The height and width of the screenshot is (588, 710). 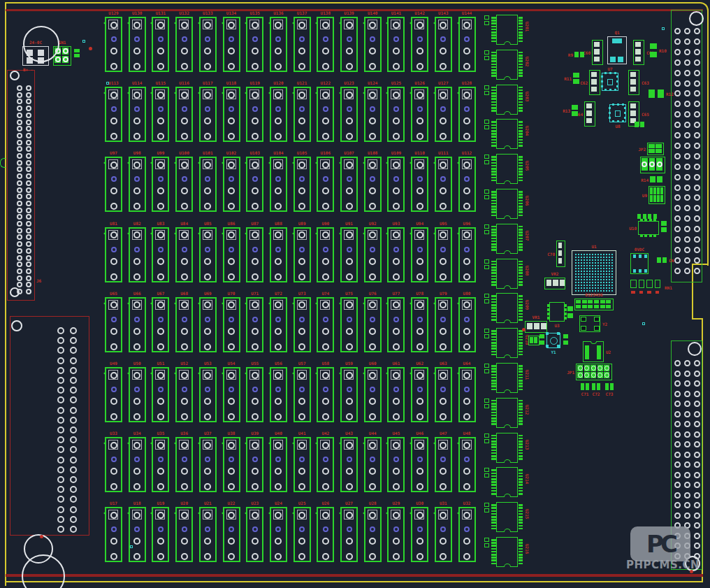 I want to click on socket-designator: U78, so click(x=419, y=294).